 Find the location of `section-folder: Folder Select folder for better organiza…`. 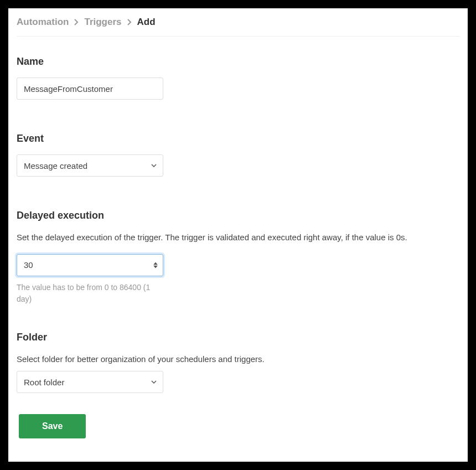

section-folder: Folder Select folder for better organiza… is located at coordinates (238, 363).